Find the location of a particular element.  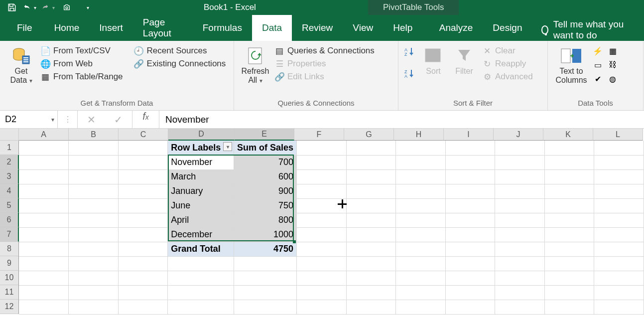

cell-H9 is located at coordinates (421, 263).